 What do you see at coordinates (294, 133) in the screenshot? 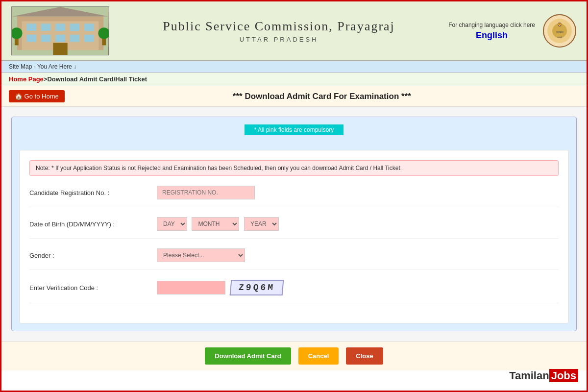
I see `notice-center: * All pink fields are compulsory` at bounding box center [294, 133].